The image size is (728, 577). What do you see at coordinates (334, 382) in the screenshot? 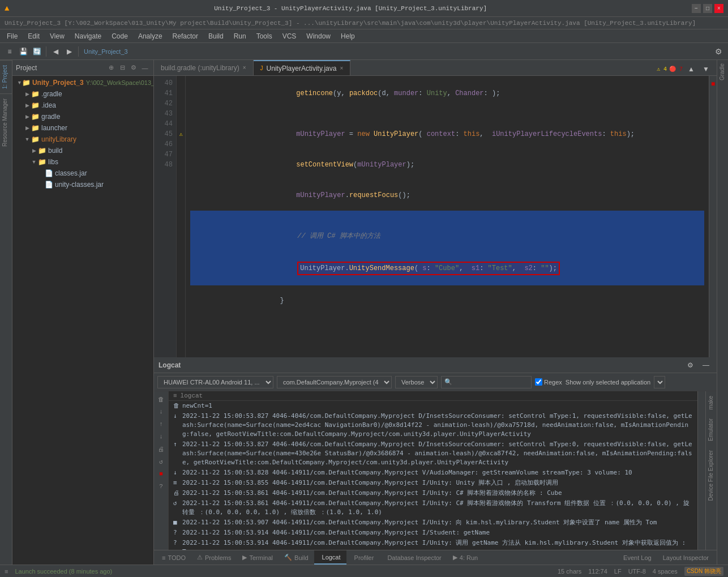
I see `app-dropdown: com.DefaultCompany.Myproject (4` at bounding box center [334, 382].